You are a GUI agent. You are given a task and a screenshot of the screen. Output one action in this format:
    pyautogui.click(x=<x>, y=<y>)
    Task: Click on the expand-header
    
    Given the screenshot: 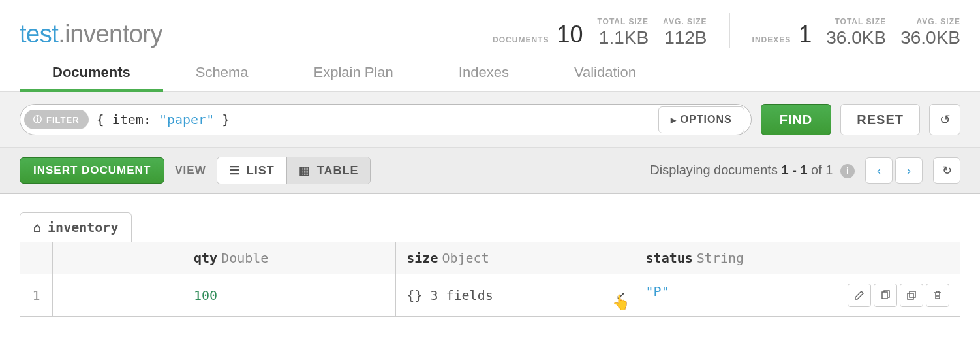 What is the action you would take?
    pyautogui.click(x=118, y=259)
    